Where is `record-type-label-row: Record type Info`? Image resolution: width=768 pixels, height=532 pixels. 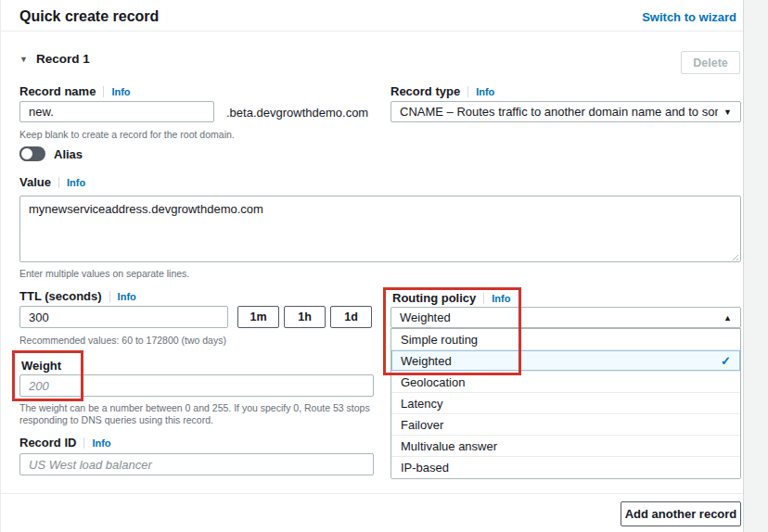
record-type-label-row: Record type Info is located at coordinates (442, 91).